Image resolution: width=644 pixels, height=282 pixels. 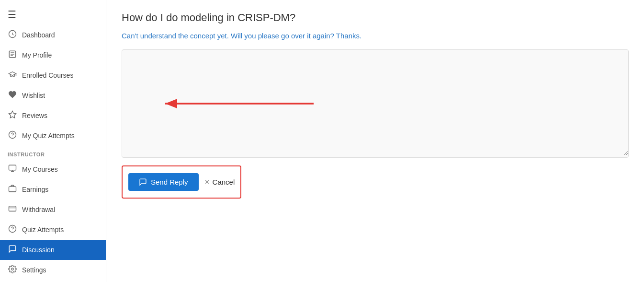 I want to click on reviews-icon, so click(x=12, y=116).